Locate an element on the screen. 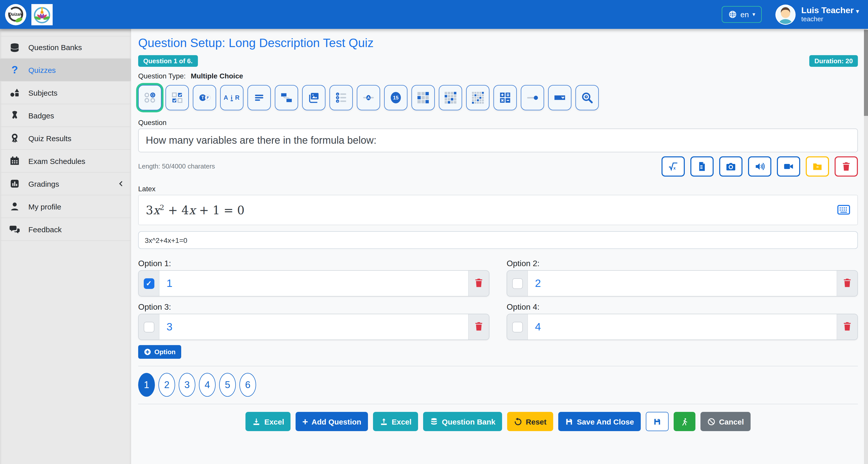 The width and height of the screenshot is (868, 464). options-grid: Option 1: ✓ Option 2: O is located at coordinates (498, 300).